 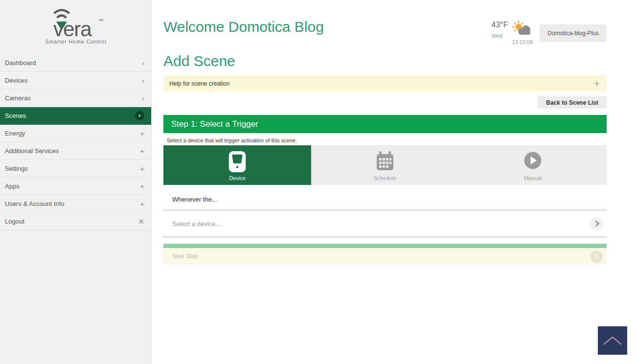 I want to click on sidebar-item-devices: Devices ›, so click(x=75, y=81).